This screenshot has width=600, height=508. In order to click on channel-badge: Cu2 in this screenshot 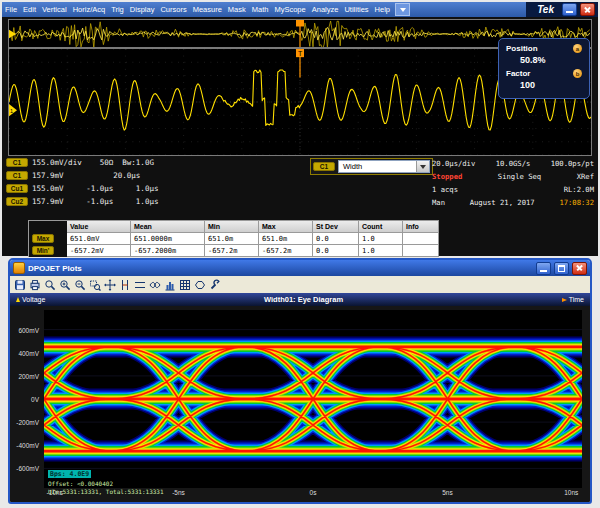, I will do `click(17, 202)`.